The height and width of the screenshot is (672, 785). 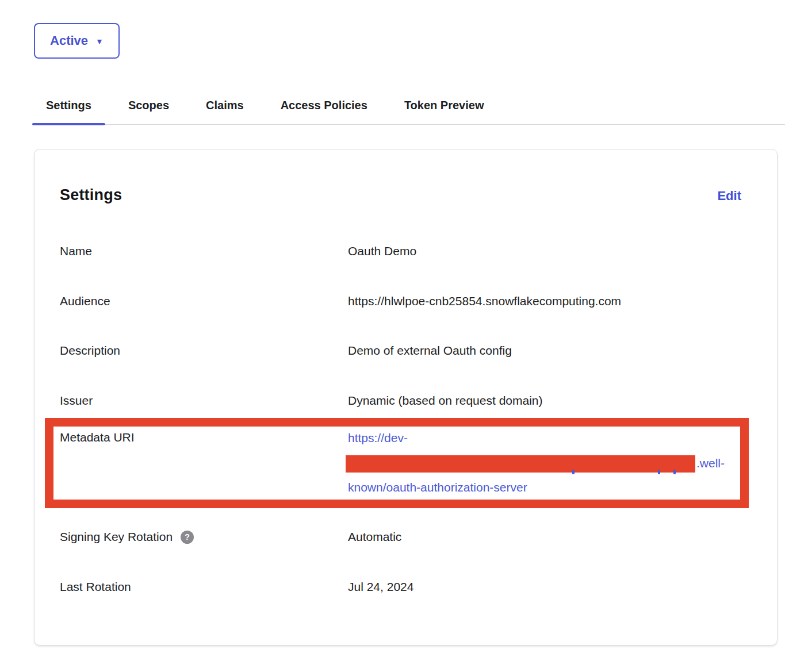 I want to click on tab-scopes: Scopes, so click(x=148, y=105).